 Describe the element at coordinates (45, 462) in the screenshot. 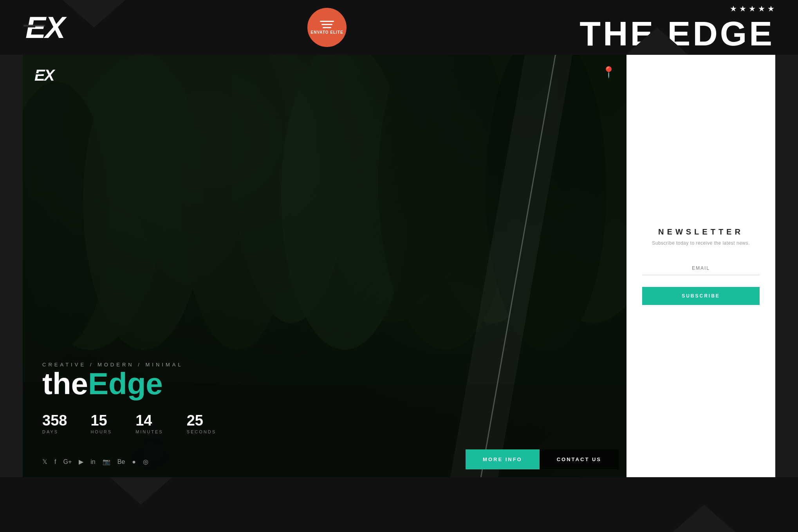

I see `twitter-icon: 𝕏` at that location.